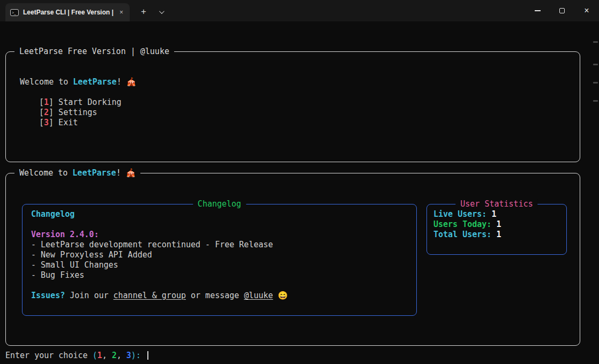  What do you see at coordinates (121, 13) in the screenshot?
I see `tab-close-icon: ×` at bounding box center [121, 13].